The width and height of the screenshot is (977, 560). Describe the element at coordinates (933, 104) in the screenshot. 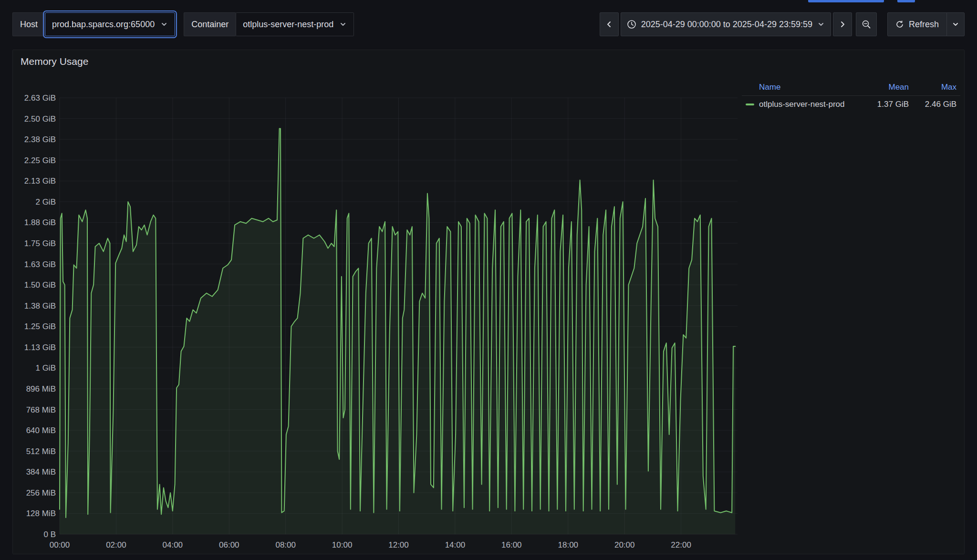

I see `legend-series-max: 2.46 GiB` at that location.